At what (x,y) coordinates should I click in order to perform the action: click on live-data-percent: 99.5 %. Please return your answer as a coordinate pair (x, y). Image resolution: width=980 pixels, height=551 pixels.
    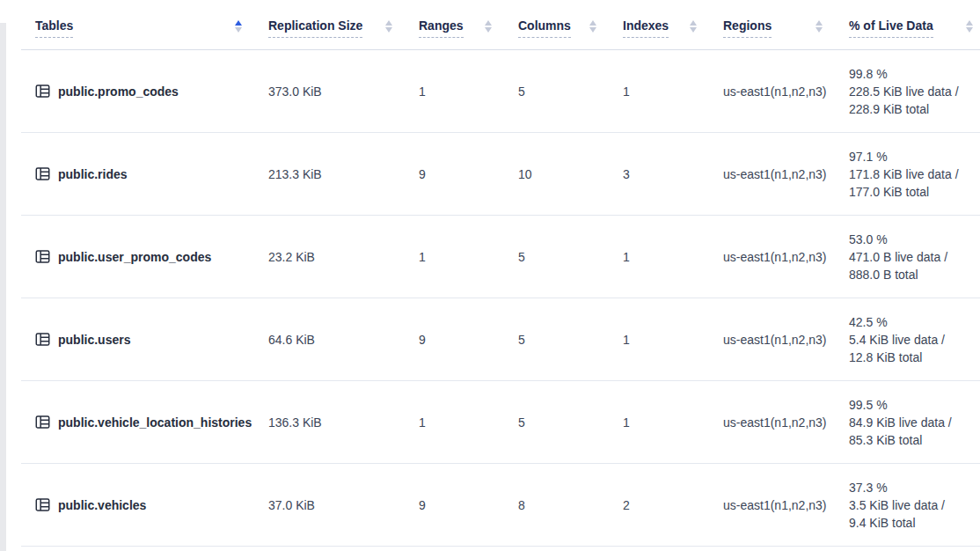
    Looking at the image, I should click on (868, 405).